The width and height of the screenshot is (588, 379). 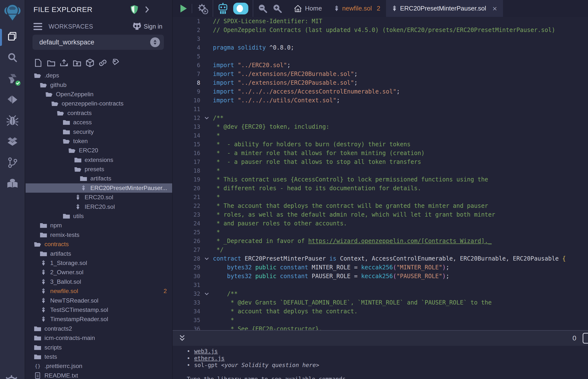 What do you see at coordinates (99, 85) in the screenshot?
I see `tree-row: github` at bounding box center [99, 85].